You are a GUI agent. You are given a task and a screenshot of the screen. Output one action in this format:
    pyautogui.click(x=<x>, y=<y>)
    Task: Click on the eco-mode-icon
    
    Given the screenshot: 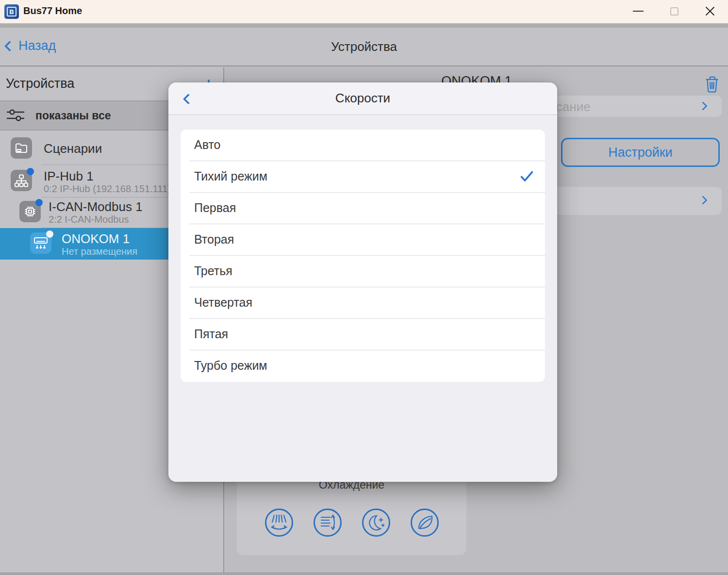 What is the action you would take?
    pyautogui.click(x=425, y=523)
    